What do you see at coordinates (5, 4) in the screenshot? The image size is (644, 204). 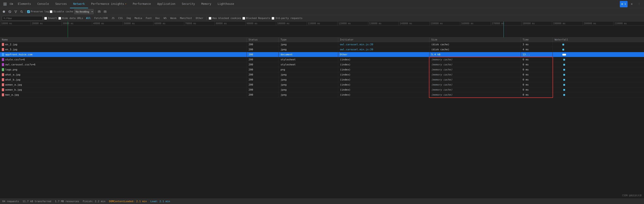 I see `inspect-icon` at bounding box center [5, 4].